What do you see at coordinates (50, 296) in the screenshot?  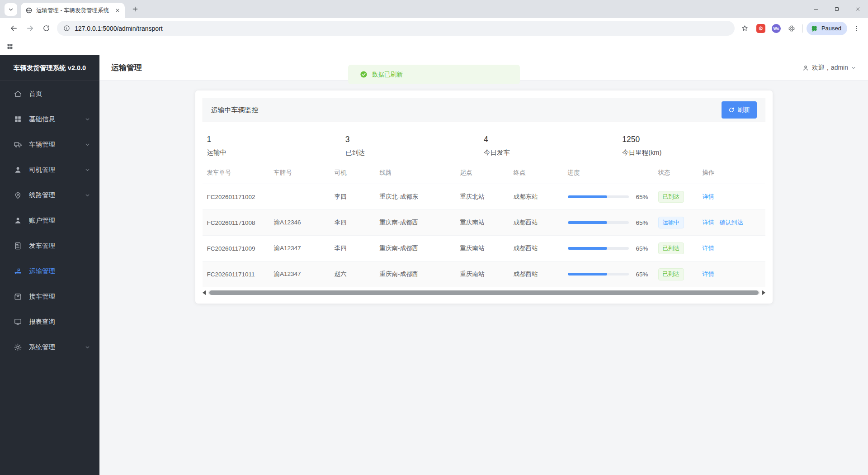 I see `sidebar-item: 接车管理` at bounding box center [50, 296].